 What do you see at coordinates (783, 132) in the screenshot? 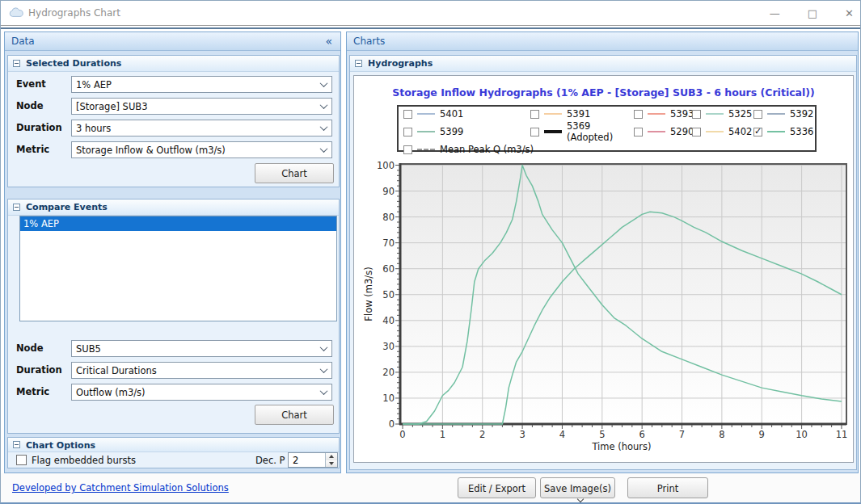
I see `legend-item: ✓5336` at bounding box center [783, 132].